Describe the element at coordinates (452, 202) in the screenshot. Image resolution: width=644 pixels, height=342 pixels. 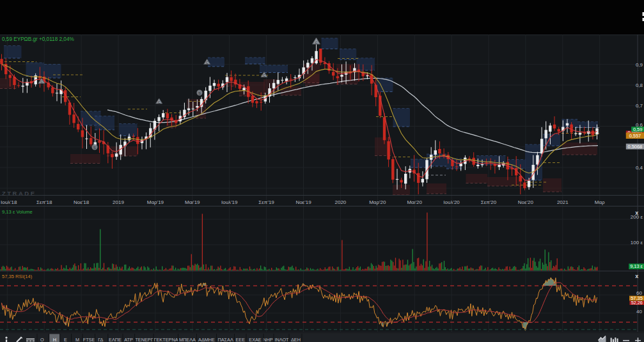
I see `svg-text: Ιουλ'20` at that location.